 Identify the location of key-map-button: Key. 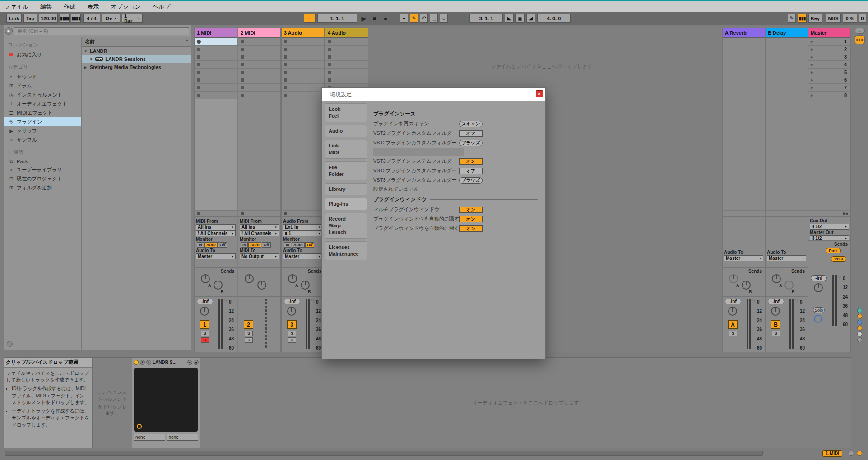
(815, 18).